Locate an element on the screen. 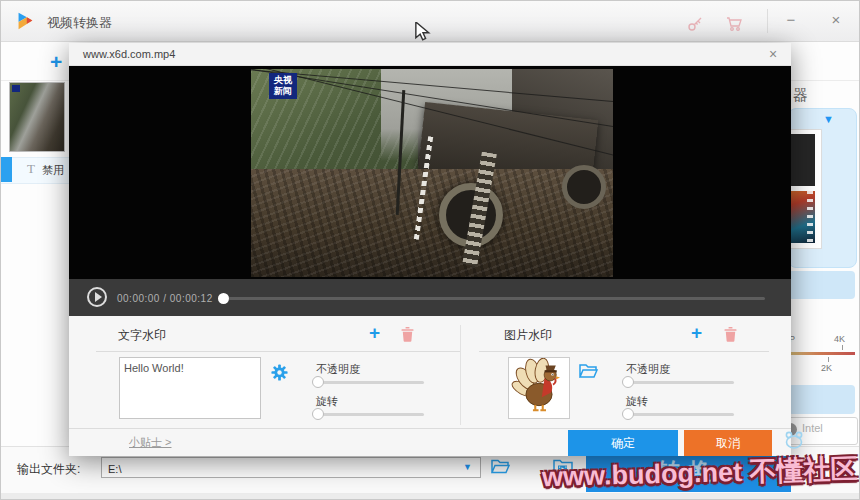 The height and width of the screenshot is (500, 860). quality-tick-2k is located at coordinates (828, 360).